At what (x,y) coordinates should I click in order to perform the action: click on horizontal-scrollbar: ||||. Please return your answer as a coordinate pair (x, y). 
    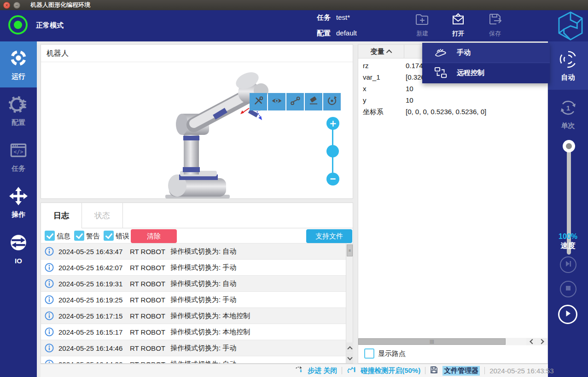
    Looking at the image, I should click on (453, 342).